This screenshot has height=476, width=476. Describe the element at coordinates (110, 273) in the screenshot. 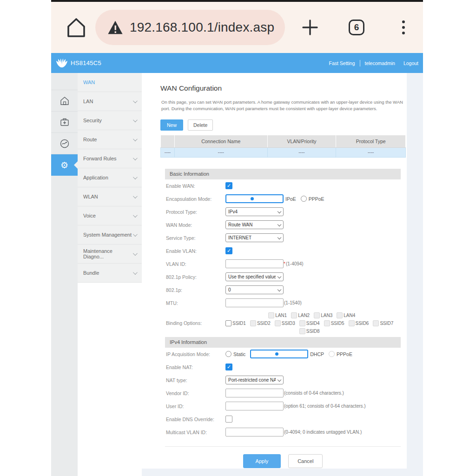

I see `sidebar-item-bundle: Bundle` at that location.